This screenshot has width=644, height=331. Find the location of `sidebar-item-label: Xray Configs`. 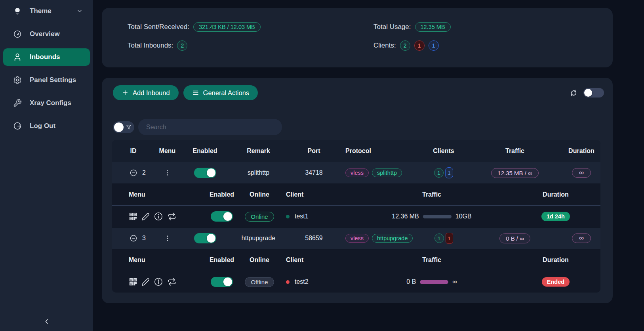

sidebar-item-label: Xray Configs is located at coordinates (51, 103).